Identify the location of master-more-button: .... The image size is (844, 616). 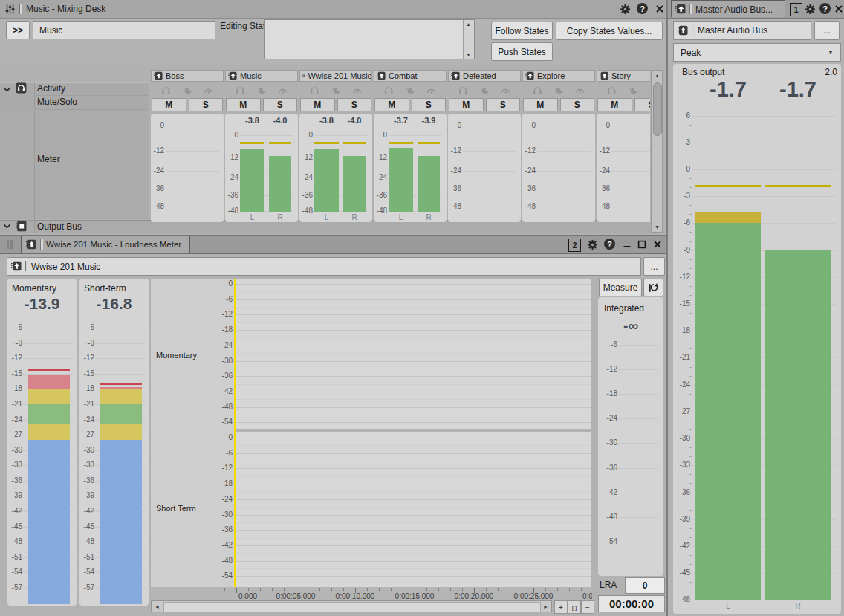
(827, 30).